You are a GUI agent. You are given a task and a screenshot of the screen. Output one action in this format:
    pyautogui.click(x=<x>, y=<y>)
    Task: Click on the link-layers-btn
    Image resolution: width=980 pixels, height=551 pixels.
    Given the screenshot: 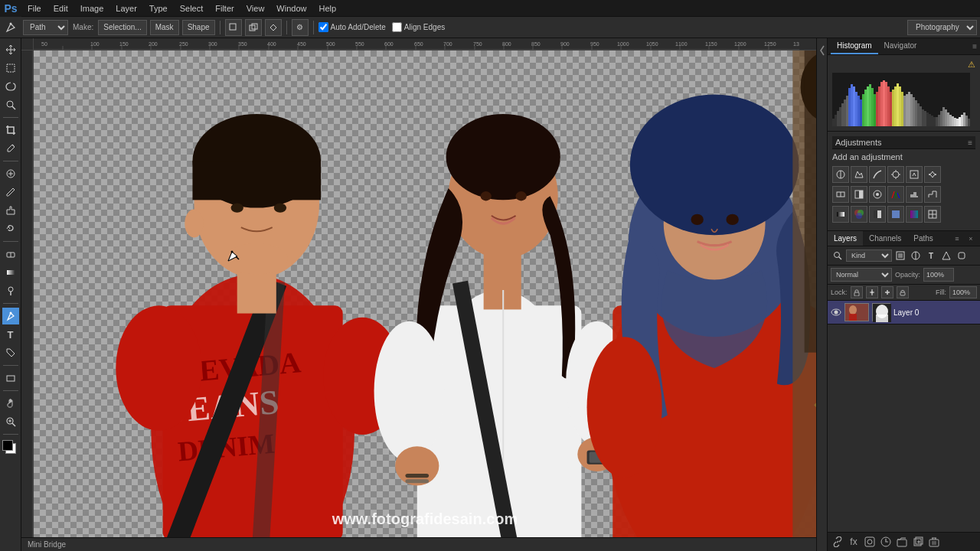 What is the action you would take?
    pyautogui.click(x=838, y=542)
    